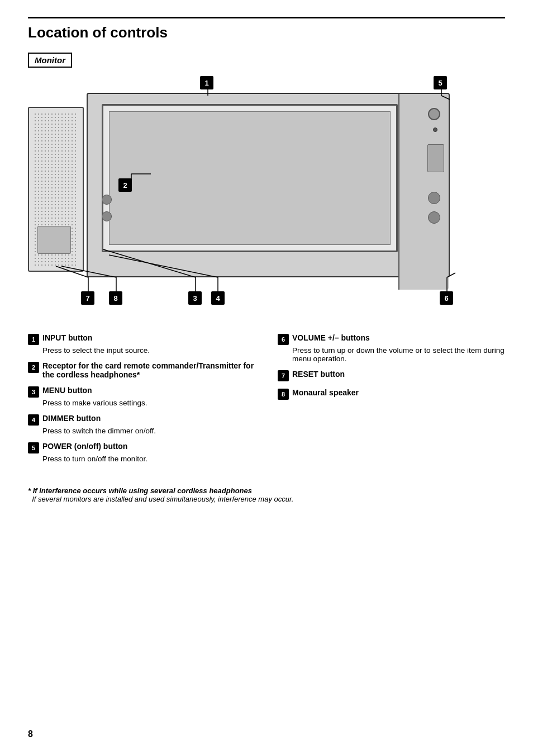 The width and height of the screenshot is (533, 756). What do you see at coordinates (142, 424) in the screenshot?
I see `control-item-4: 4 DIMMER button Press to switch the dimm…` at bounding box center [142, 424].